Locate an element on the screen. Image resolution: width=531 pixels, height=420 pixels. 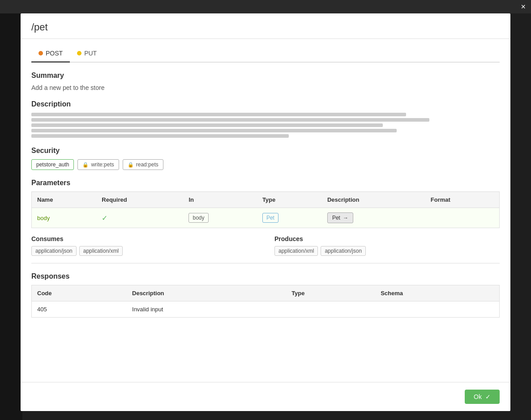
parameters-heading: Parameters is located at coordinates (266, 183).